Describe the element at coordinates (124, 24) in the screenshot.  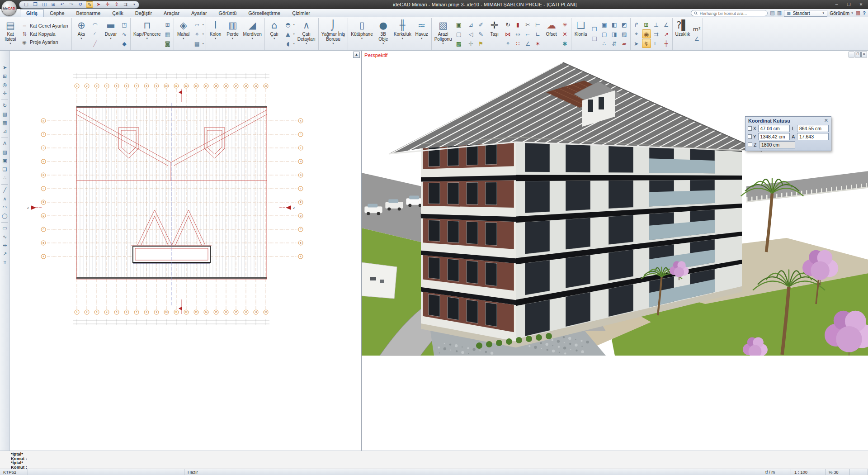
I see `wall-corner-icon: ◳` at that location.